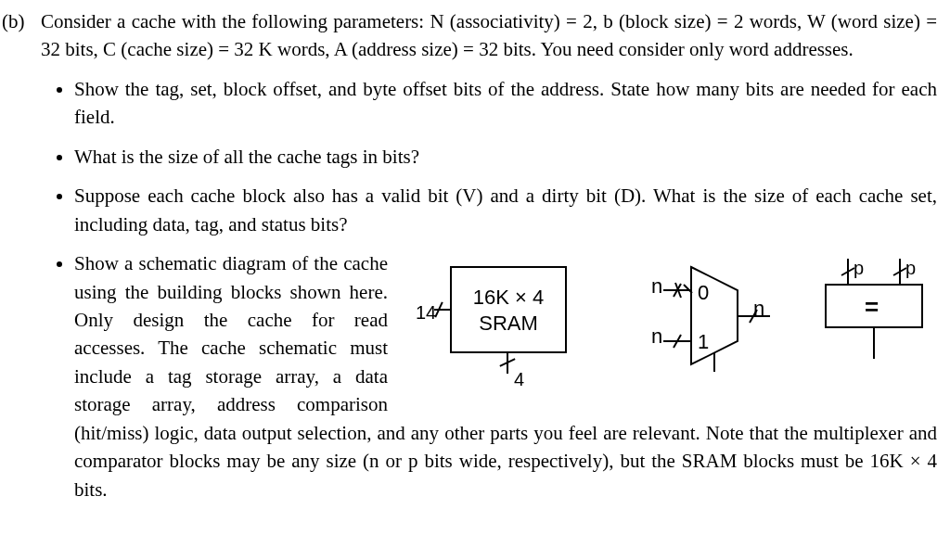 The width and height of the screenshot is (950, 560). What do you see at coordinates (426, 313) in the screenshot?
I see `sram-addr-bits: 14` at bounding box center [426, 313].